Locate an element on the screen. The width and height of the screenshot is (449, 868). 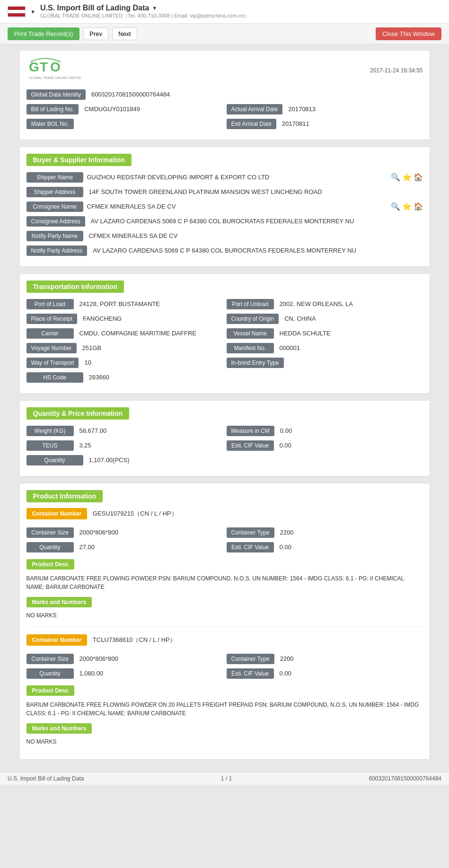
way-of-transport-value: 10 is located at coordinates (151, 362).